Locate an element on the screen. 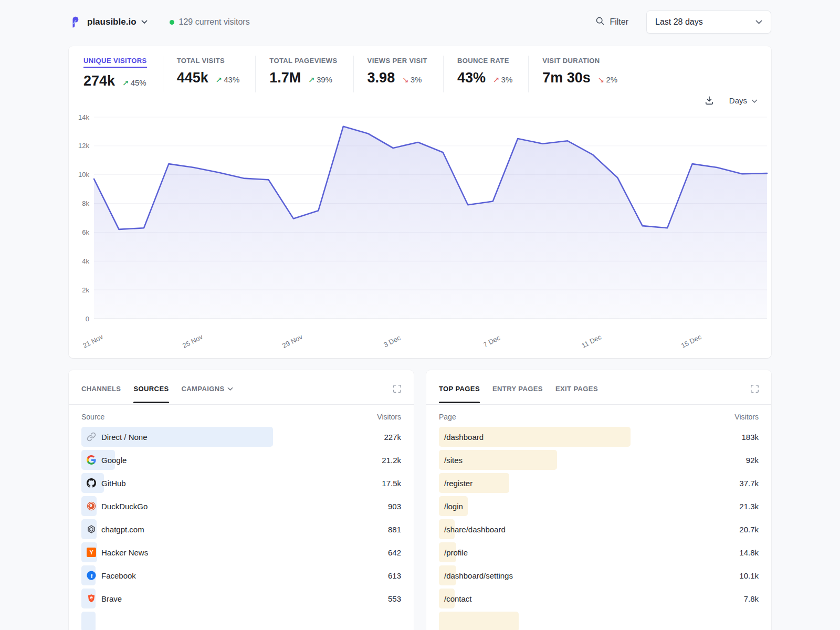 The height and width of the screenshot is (630, 840). source-row: Google21.2k is located at coordinates (242, 460).